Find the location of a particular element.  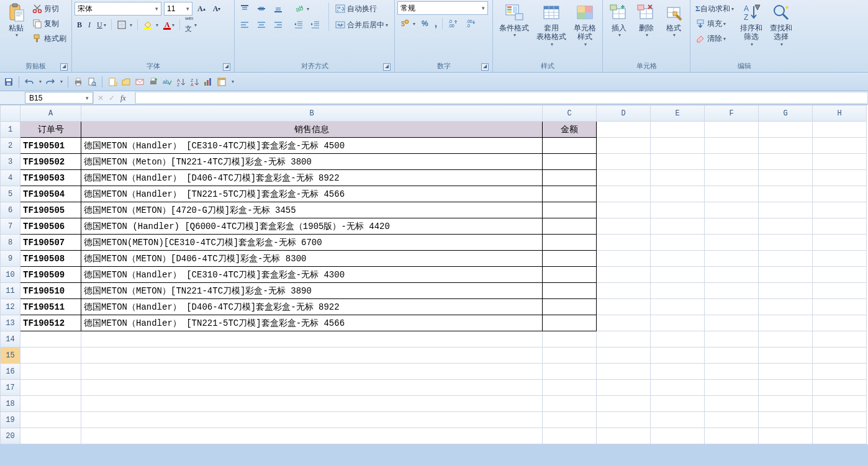

row-header: 10 is located at coordinates (11, 275).